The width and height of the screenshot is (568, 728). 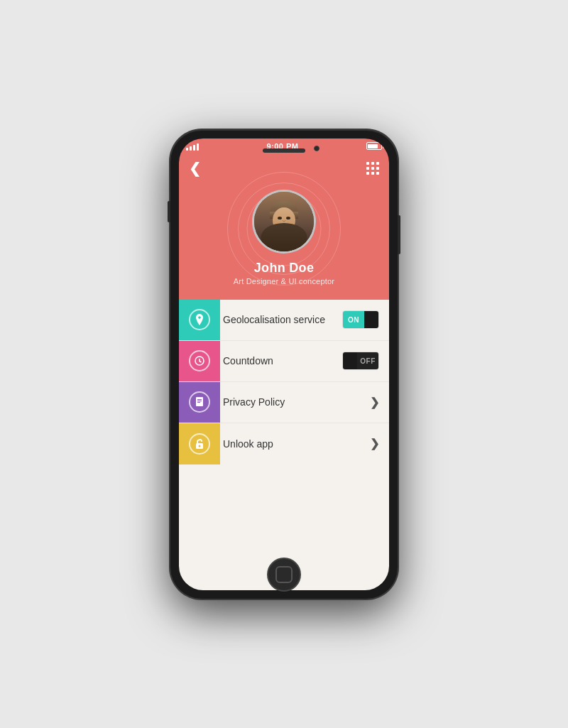 What do you see at coordinates (284, 403) in the screenshot?
I see `settings-item-privacy: Privacy Policy ❯` at bounding box center [284, 403].